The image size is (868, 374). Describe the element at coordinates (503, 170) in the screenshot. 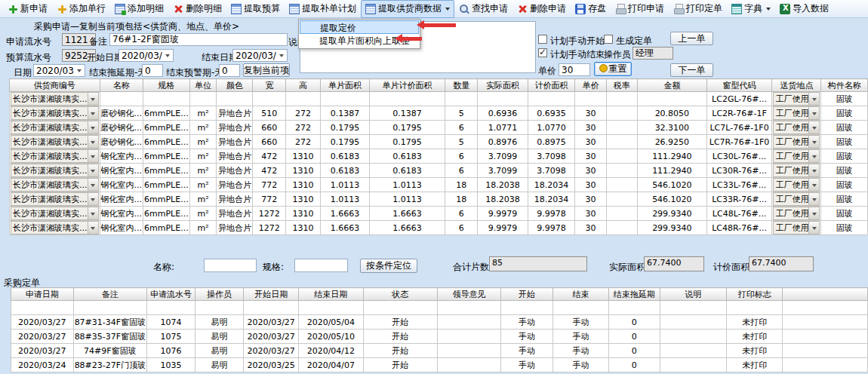

I see `cell-actual-area: 3.7099` at that location.